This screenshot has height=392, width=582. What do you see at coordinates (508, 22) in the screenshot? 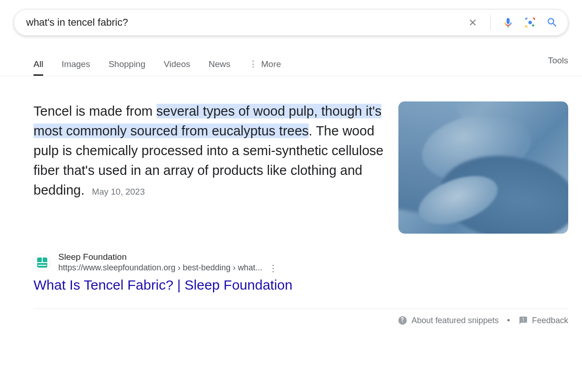
I see `mic-icon` at bounding box center [508, 22].